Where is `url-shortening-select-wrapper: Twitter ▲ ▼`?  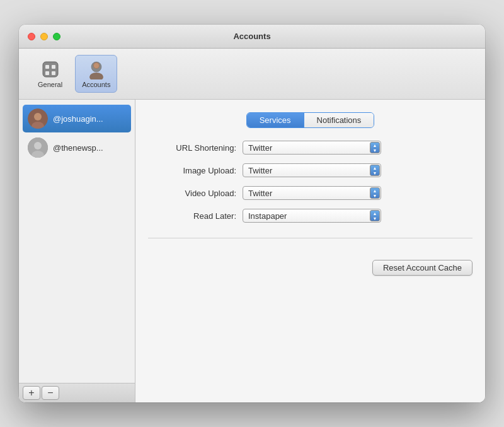 url-shortening-select-wrapper: Twitter ▲ ▼ is located at coordinates (312, 148).